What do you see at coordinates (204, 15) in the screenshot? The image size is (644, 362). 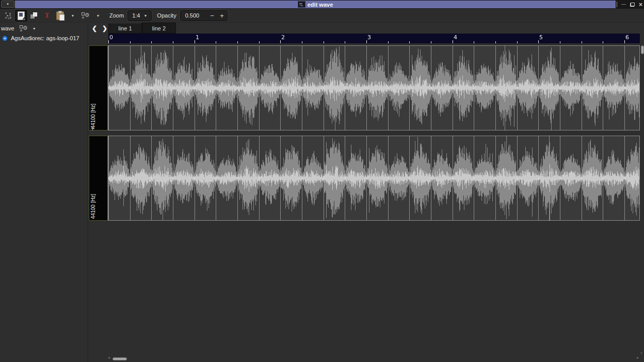 I see `opacity-spinbox: 0.500 − +` at bounding box center [204, 15].